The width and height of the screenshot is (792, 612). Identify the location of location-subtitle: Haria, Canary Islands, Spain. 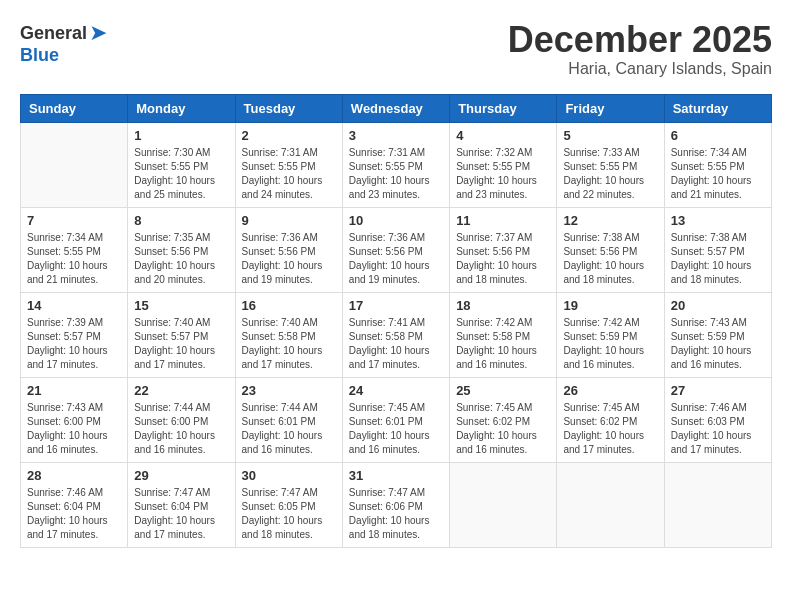
(640, 69).